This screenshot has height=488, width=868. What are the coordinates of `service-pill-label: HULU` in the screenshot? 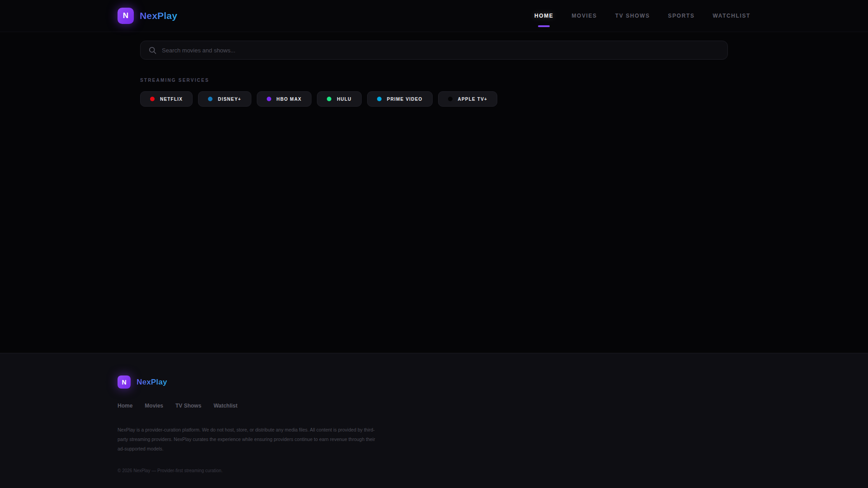 It's located at (344, 99).